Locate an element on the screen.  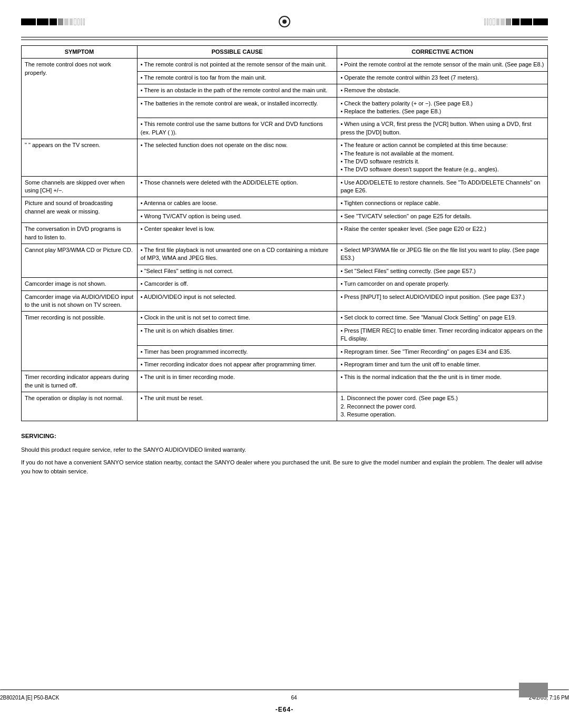
cause-cell-1-0: • The selected function does not operate… is located at coordinates (237, 158).